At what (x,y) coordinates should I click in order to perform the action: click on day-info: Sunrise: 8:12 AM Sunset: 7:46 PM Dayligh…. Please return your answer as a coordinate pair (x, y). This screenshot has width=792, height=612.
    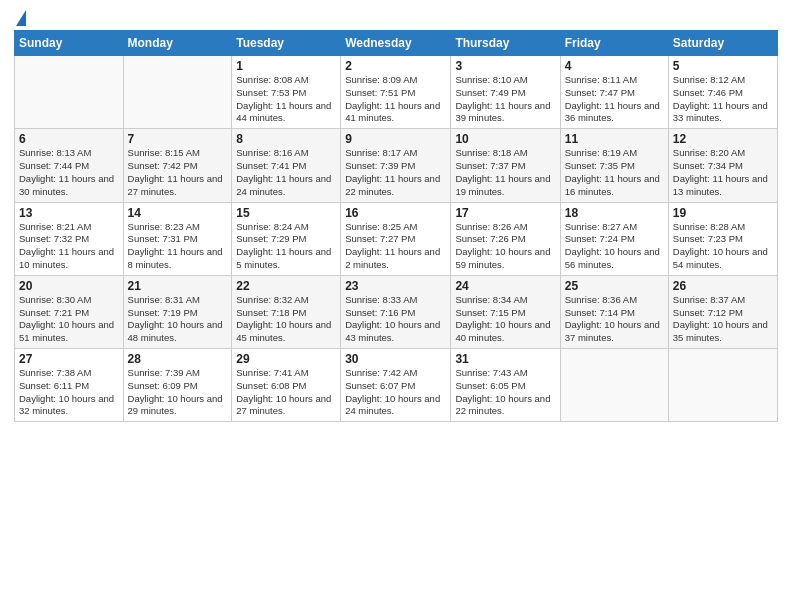
    Looking at the image, I should click on (723, 100).